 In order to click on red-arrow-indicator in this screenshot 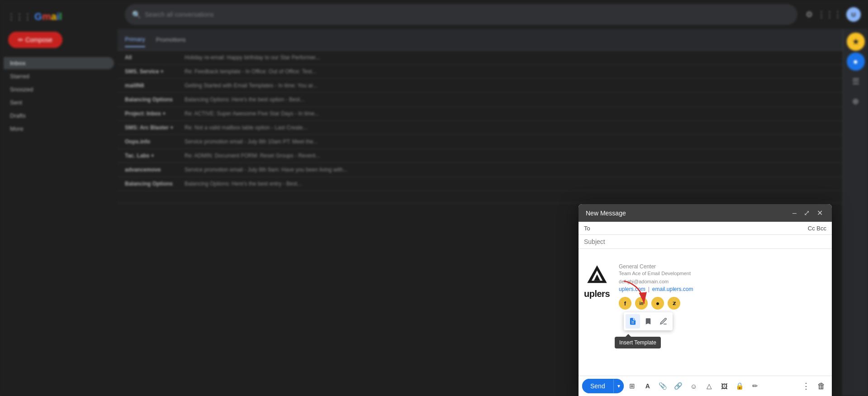, I will do `click(633, 296)`.